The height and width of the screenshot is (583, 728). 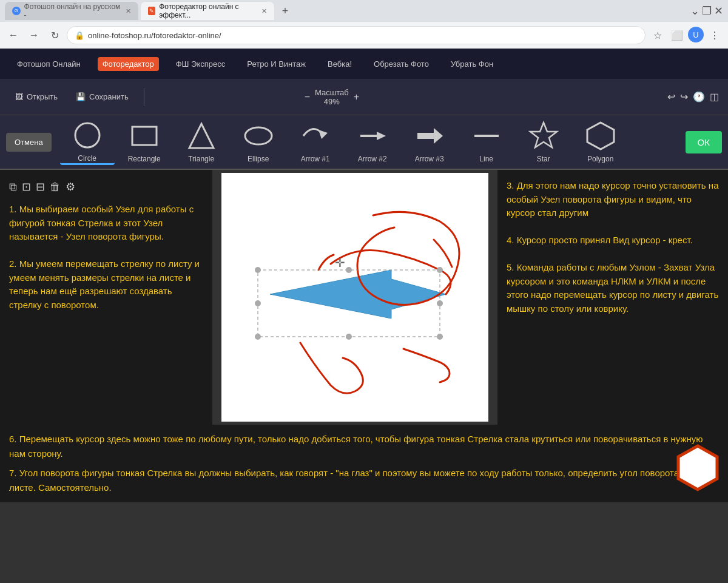 I want to click on scale-increase: +, so click(x=357, y=97).